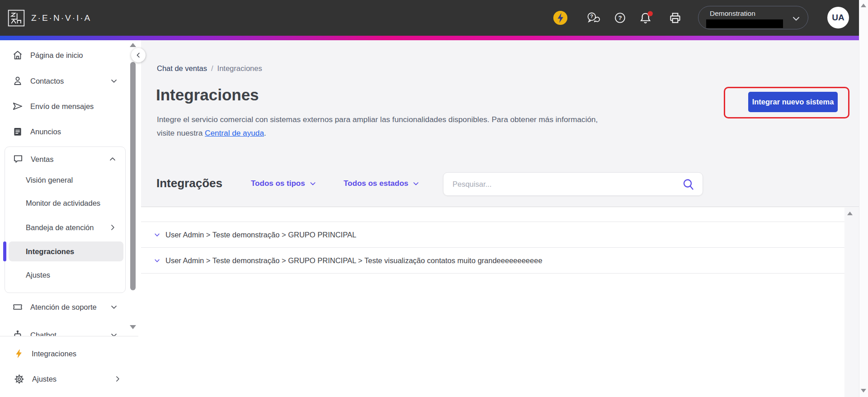 The width and height of the screenshot is (868, 397). I want to click on sidebar-item-ajustes-global: Ajustes, so click(66, 379).